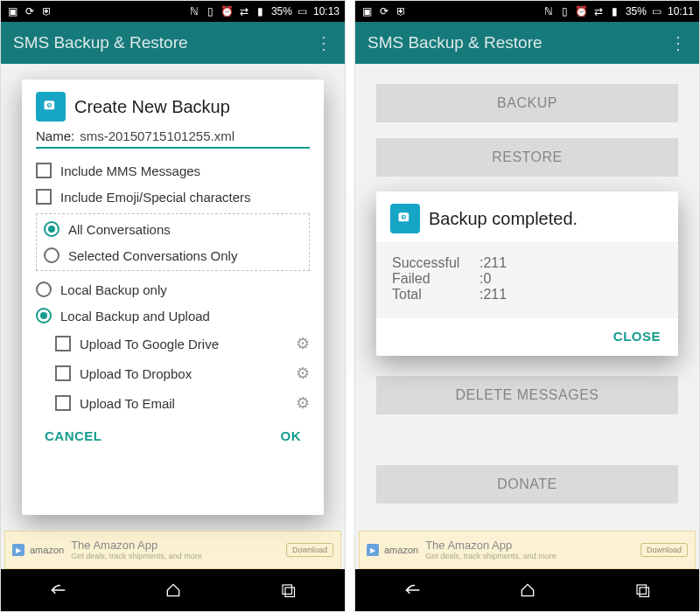 The height and width of the screenshot is (612, 700). What do you see at coordinates (527, 484) in the screenshot?
I see `donate-button: DONATE` at bounding box center [527, 484].